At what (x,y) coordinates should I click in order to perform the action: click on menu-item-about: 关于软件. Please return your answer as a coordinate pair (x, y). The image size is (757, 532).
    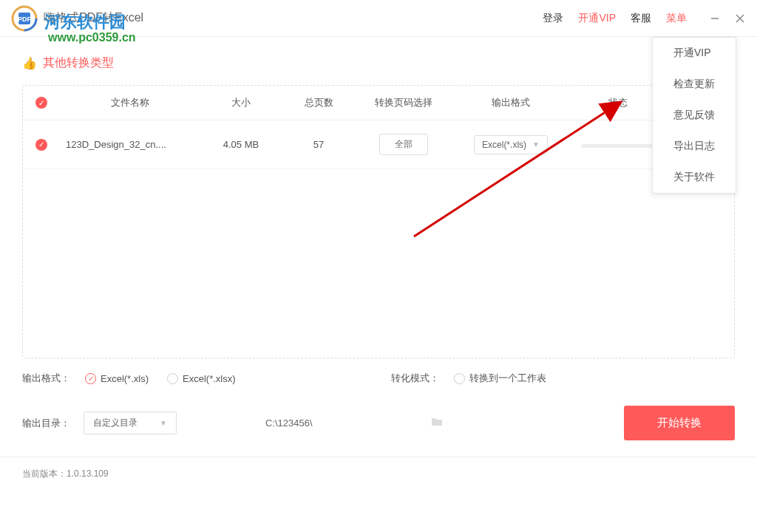
    Looking at the image, I should click on (694, 177).